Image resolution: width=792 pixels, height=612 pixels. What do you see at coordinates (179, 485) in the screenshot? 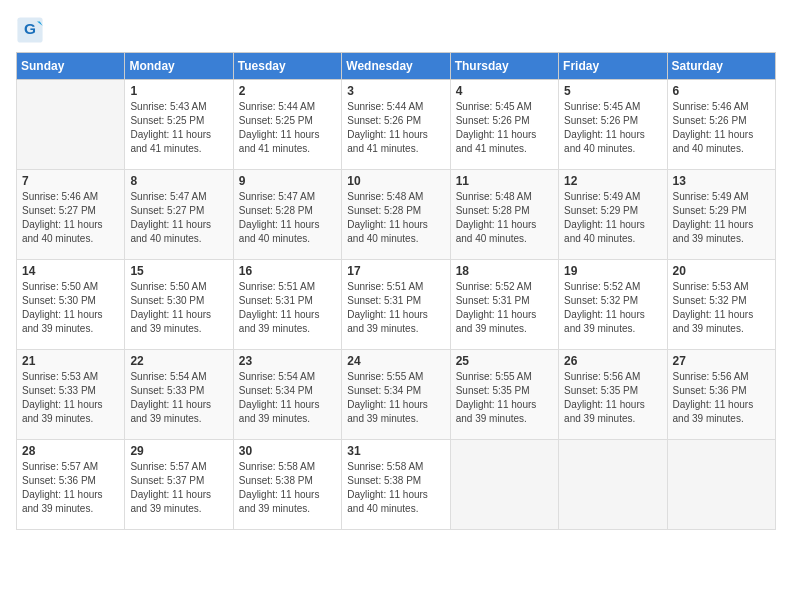
I see `calendar-cell: 29Sunrise: 5:57 AMSunset: 5:37 PMDayligh…` at bounding box center [179, 485].